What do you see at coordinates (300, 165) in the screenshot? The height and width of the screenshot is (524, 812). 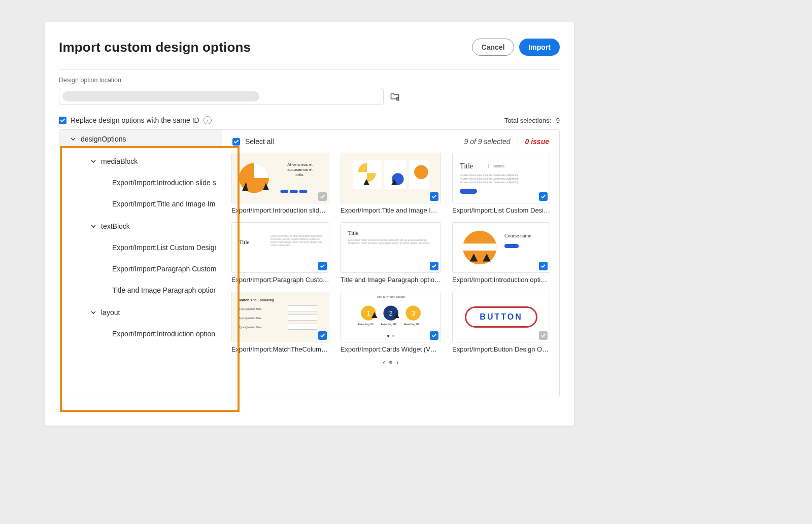 I see `thumb-text: At vero eos et` at bounding box center [300, 165].